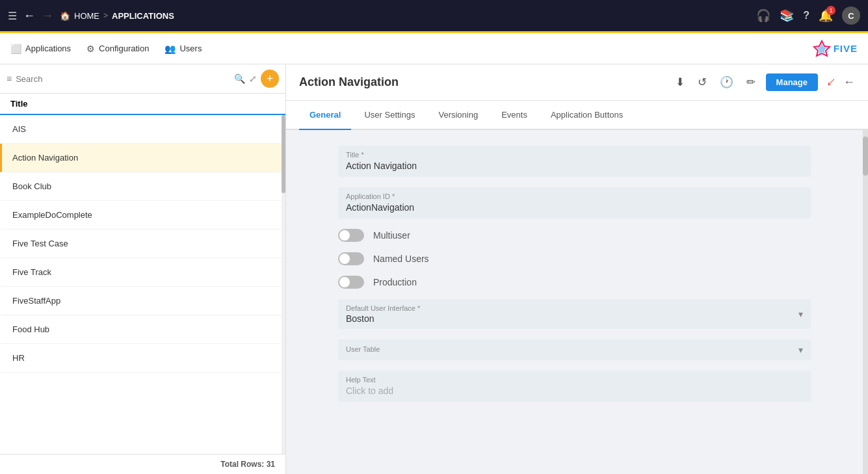 This screenshot has width=868, height=474. What do you see at coordinates (572, 319) in the screenshot?
I see `default-ui-value: Boston` at bounding box center [572, 319].